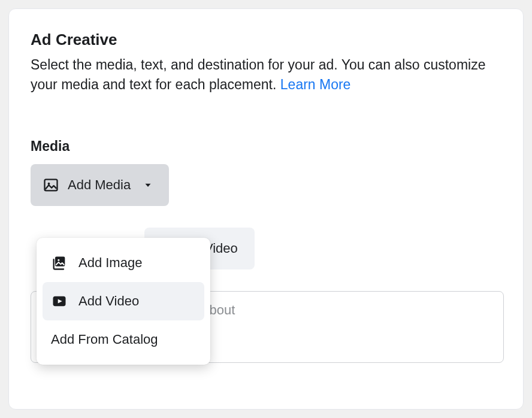  What do you see at coordinates (123, 301) in the screenshot?
I see `menu-item-add-video: Add Video` at bounding box center [123, 301].